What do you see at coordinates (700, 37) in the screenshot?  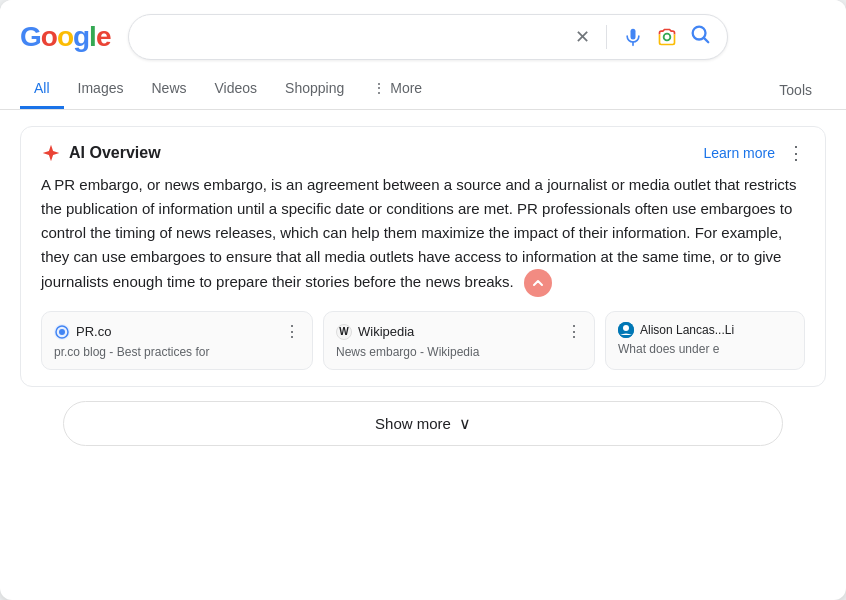 I see `search-submit-button` at bounding box center [700, 37].